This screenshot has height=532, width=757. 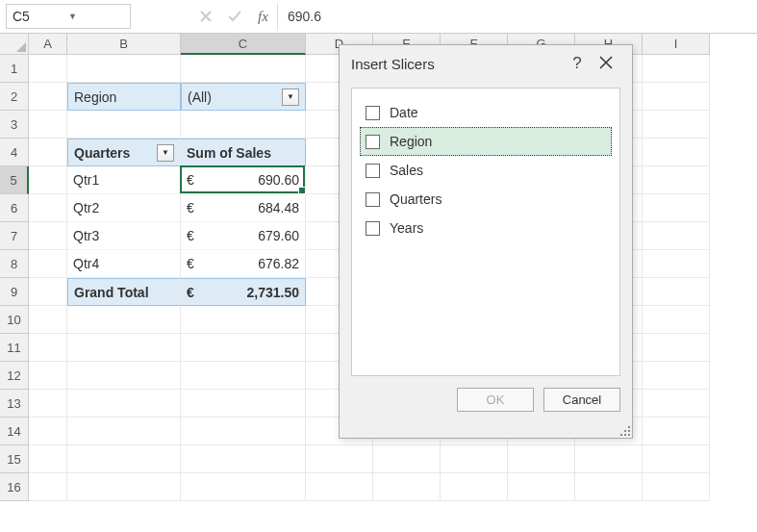 I want to click on formula-input: 690.6, so click(x=517, y=16).